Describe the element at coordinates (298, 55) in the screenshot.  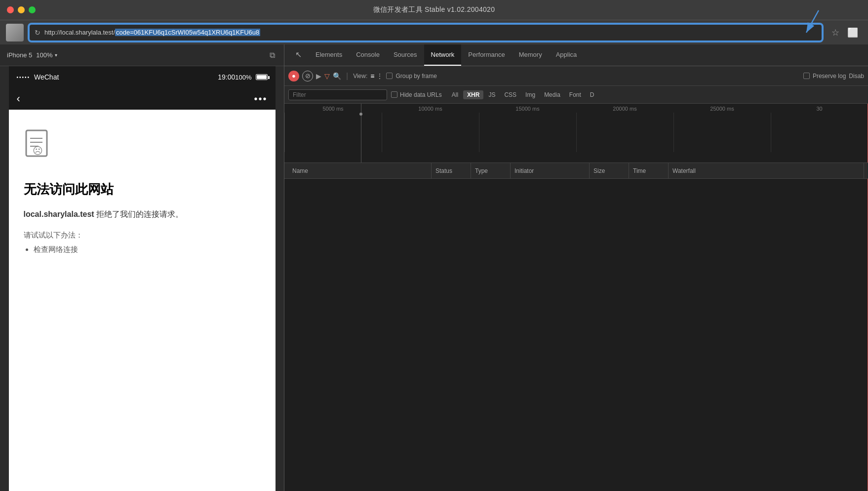
I see `cursor-tab: ↖` at that location.